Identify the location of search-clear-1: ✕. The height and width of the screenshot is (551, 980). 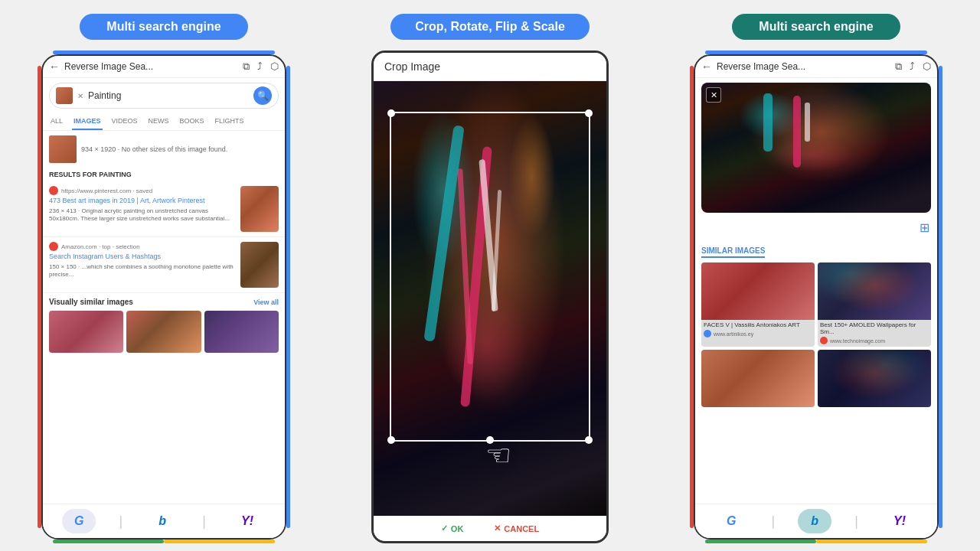
(80, 96).